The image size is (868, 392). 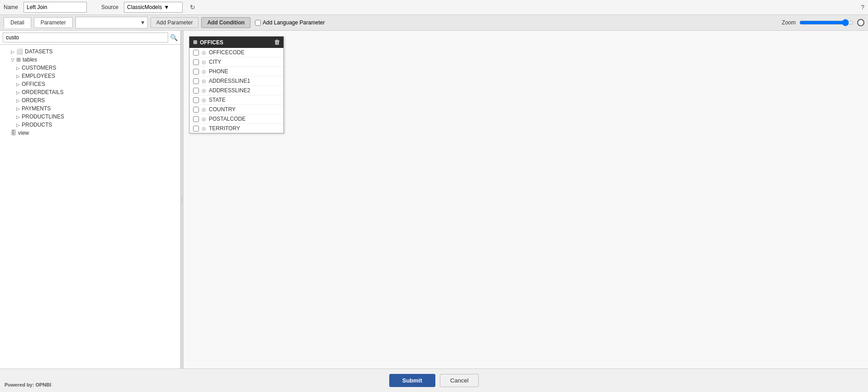 What do you see at coordinates (38, 76) in the screenshot?
I see `employees-label: EMPLOYEES` at bounding box center [38, 76].